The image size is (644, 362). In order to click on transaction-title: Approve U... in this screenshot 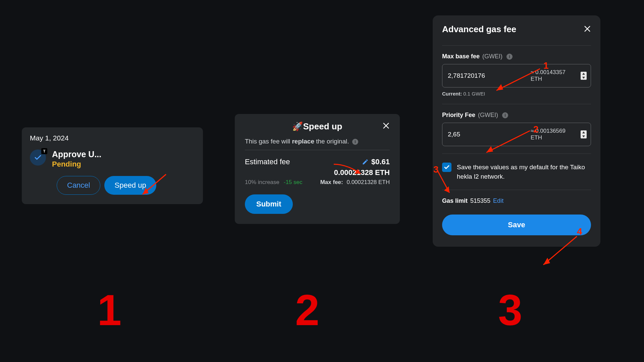, I will do `click(76, 154)`.